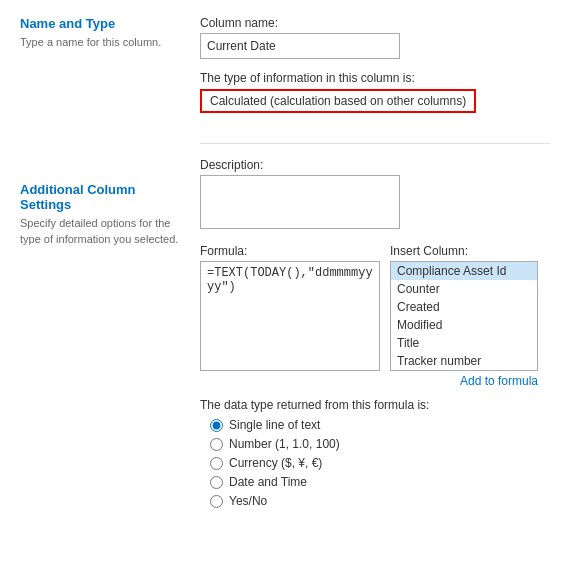 Image resolution: width=570 pixels, height=578 pixels. Describe the element at coordinates (375, 405) in the screenshot. I see `data-type-label: The data type returned from this formula…` at that location.